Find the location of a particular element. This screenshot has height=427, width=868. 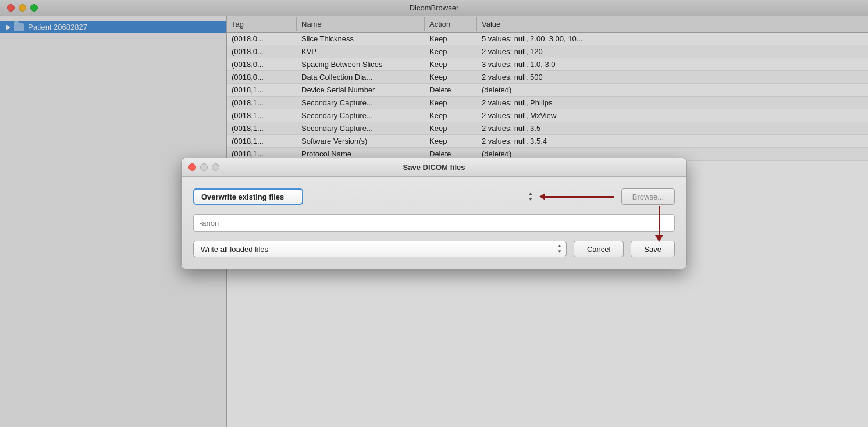

modal-title: Save DICOM files is located at coordinates (434, 168).